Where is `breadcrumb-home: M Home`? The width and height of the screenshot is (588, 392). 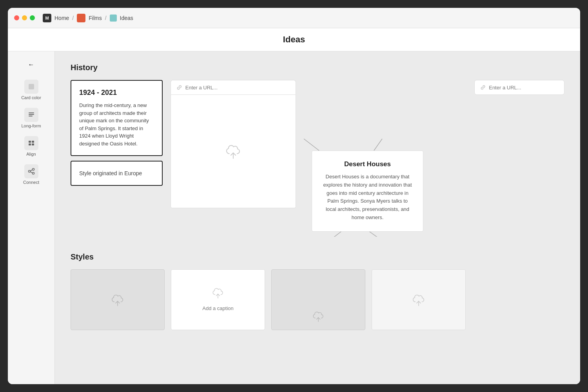
breadcrumb-home: M Home is located at coordinates (56, 18).